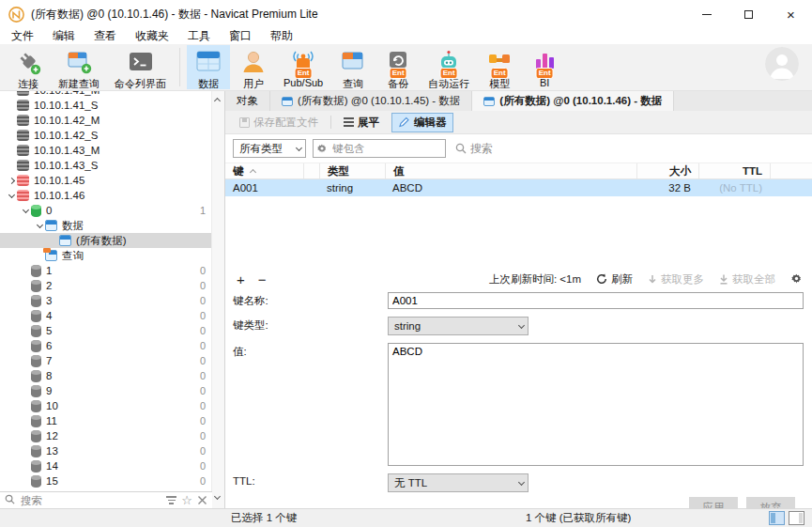 This screenshot has width=812, height=527. What do you see at coordinates (248, 101) in the screenshot?
I see `tab-0: 对象` at bounding box center [248, 101].